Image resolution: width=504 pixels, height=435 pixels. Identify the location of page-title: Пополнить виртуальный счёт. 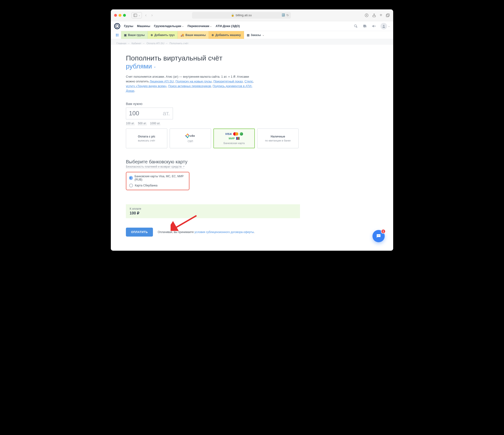
(213, 58).